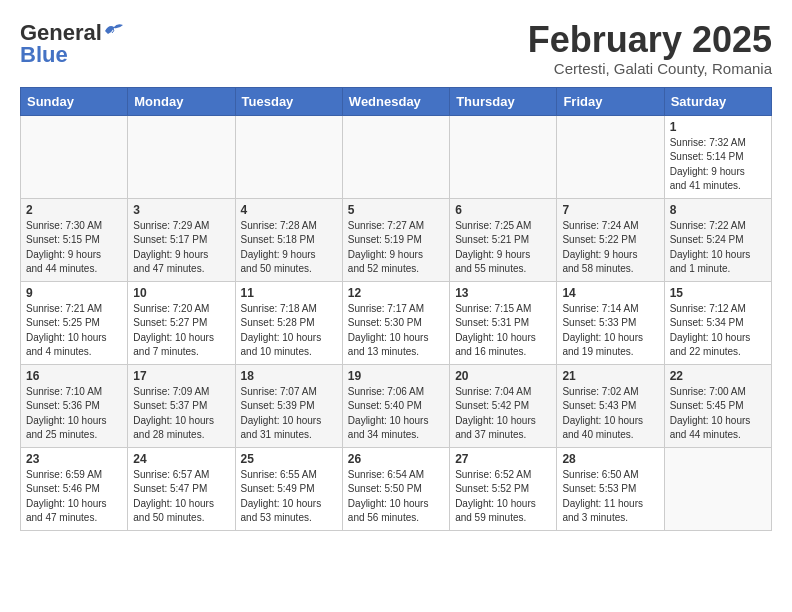  What do you see at coordinates (396, 376) in the screenshot?
I see `day-number: 19` at bounding box center [396, 376].